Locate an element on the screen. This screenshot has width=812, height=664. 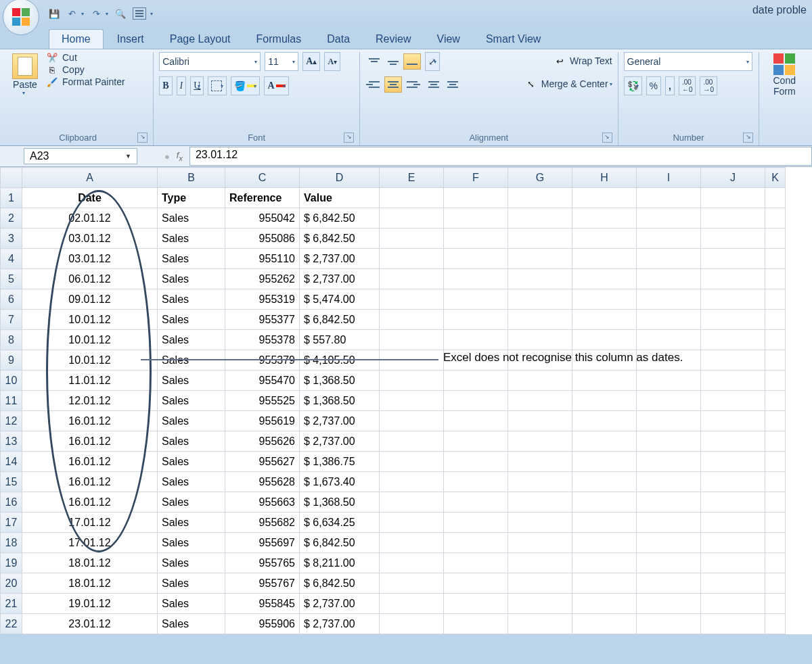
cell-D8: $ 557.80 is located at coordinates (340, 340).